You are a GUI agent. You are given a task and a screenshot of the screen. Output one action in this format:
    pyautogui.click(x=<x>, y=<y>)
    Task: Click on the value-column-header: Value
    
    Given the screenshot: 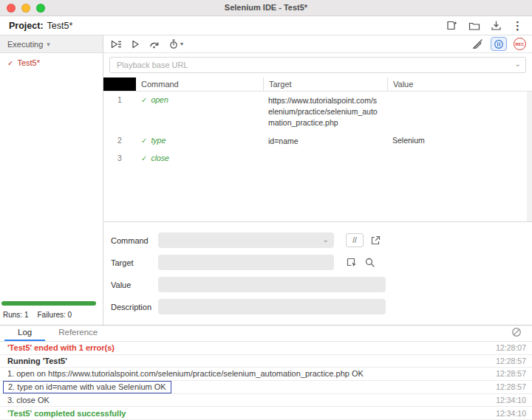 What is the action you would take?
    pyautogui.click(x=460, y=84)
    